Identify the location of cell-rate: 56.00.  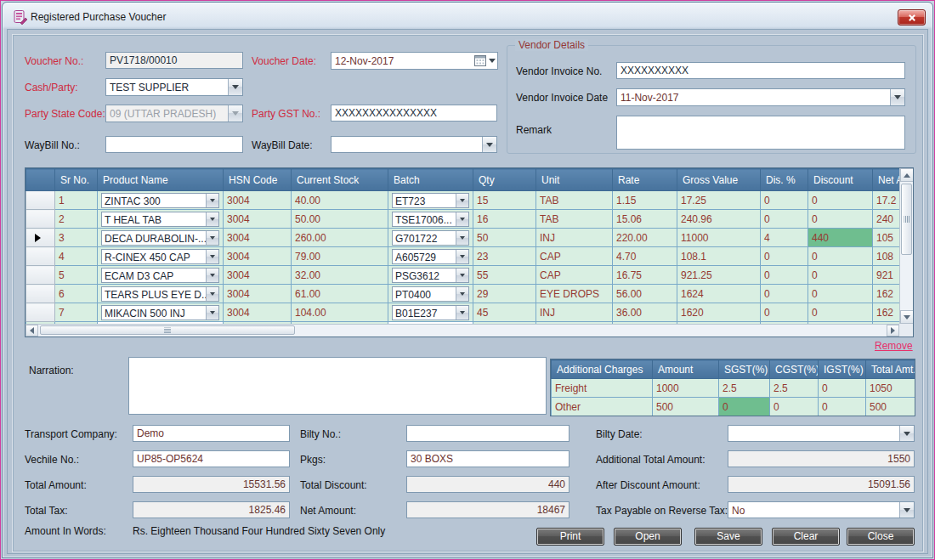
(645, 294).